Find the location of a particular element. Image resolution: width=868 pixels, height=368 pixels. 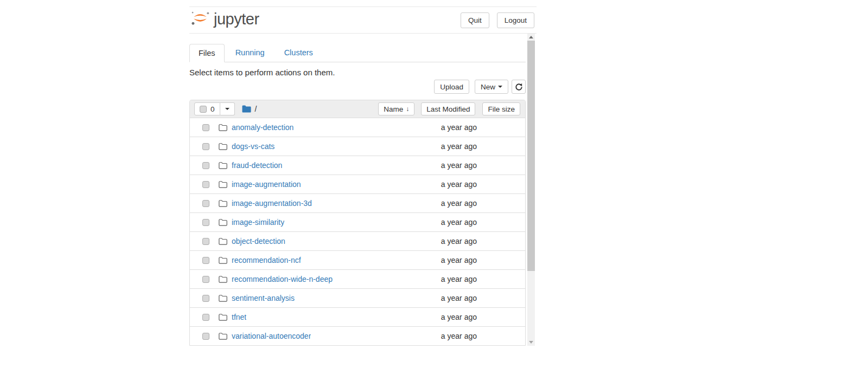

jupyter-logo: jupyter is located at coordinates (225, 20).